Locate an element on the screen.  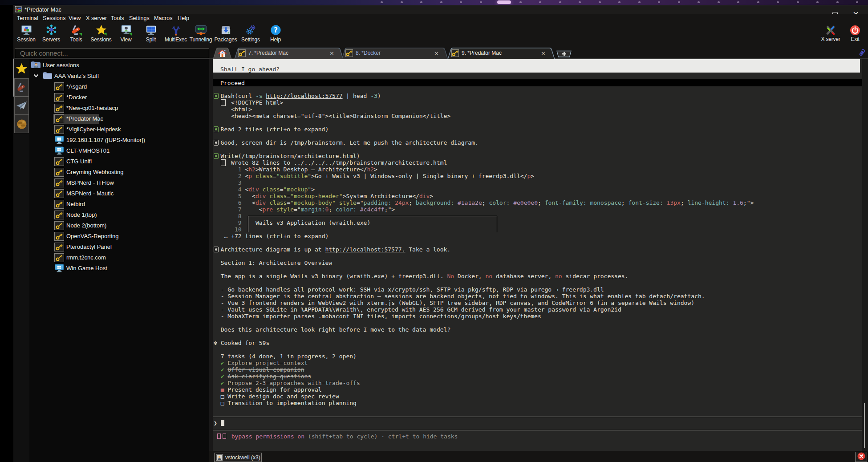
tab-home is located at coordinates (223, 53).